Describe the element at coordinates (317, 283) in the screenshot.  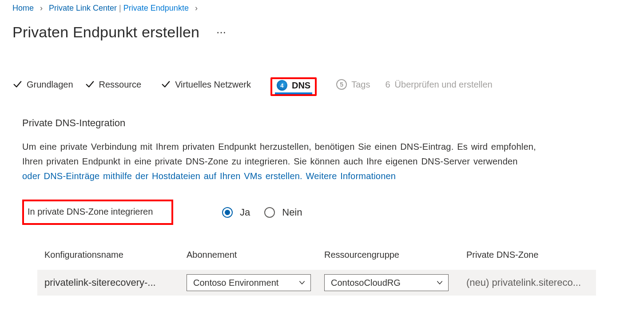
I see `table-row: privatelink-siterecovery-... Contoso Env…` at that location.